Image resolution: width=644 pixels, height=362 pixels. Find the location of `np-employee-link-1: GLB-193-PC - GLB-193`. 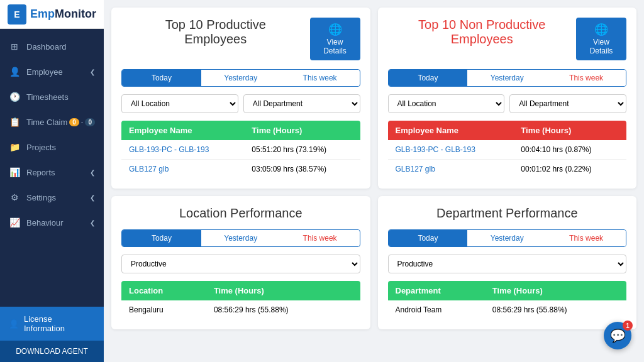

np-employee-link-1: GLB-193-PC - GLB-193 is located at coordinates (451, 150).